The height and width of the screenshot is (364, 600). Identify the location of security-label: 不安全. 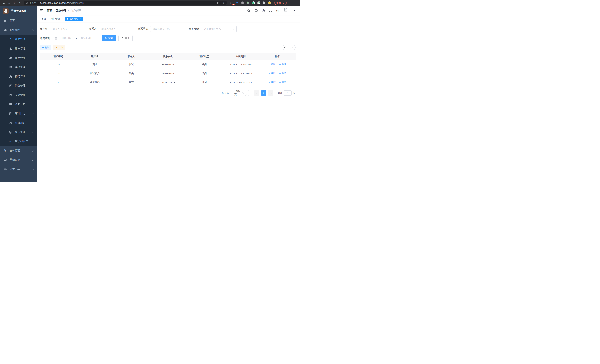
(33, 3).